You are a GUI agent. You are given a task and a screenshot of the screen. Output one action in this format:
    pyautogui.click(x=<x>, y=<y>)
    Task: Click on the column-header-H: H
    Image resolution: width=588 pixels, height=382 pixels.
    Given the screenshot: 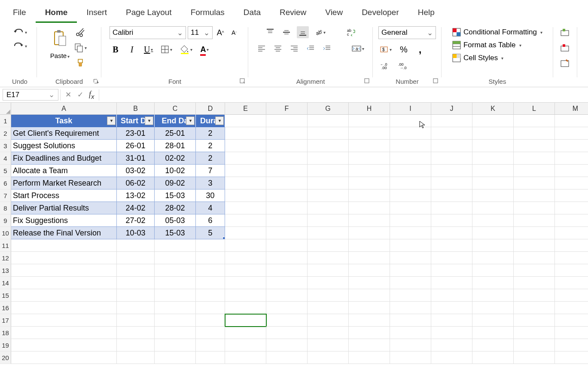 What is the action you would take?
    pyautogui.click(x=369, y=109)
    